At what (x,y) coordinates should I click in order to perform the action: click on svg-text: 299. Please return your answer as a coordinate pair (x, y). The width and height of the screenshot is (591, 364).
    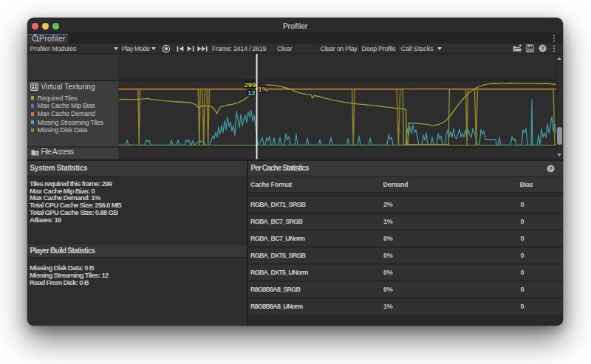
    Looking at the image, I should click on (250, 84).